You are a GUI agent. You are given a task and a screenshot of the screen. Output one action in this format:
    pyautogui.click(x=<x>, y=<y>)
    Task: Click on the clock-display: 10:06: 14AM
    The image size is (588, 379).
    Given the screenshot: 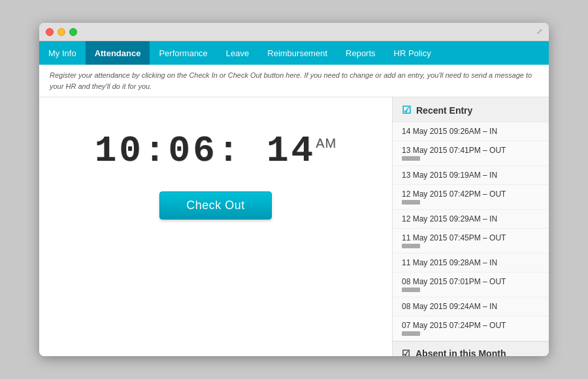 What is the action you would take?
    pyautogui.click(x=216, y=151)
    